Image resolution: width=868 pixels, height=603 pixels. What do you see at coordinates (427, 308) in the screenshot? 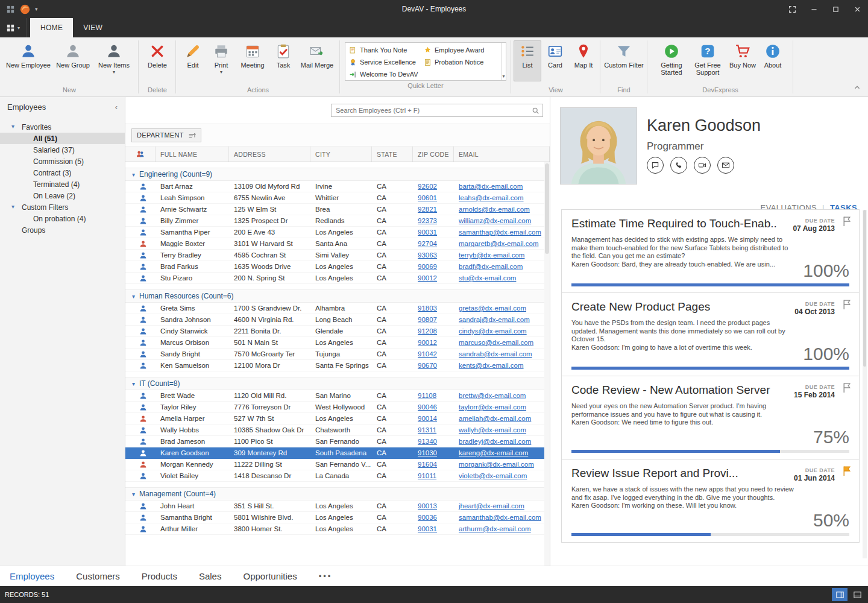
I see `zip-link: 91803` at bounding box center [427, 308].